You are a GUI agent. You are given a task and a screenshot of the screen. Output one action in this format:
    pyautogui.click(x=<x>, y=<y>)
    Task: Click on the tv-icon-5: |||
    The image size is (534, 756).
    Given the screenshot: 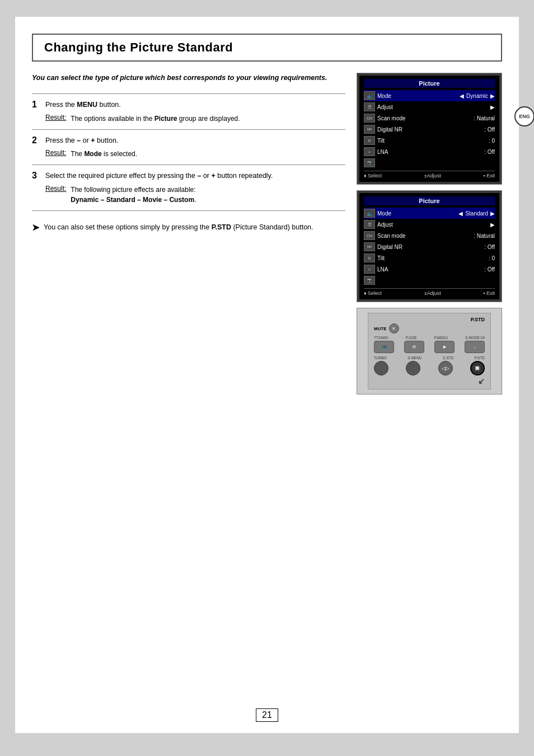 What is the action you would take?
    pyautogui.click(x=369, y=140)
    